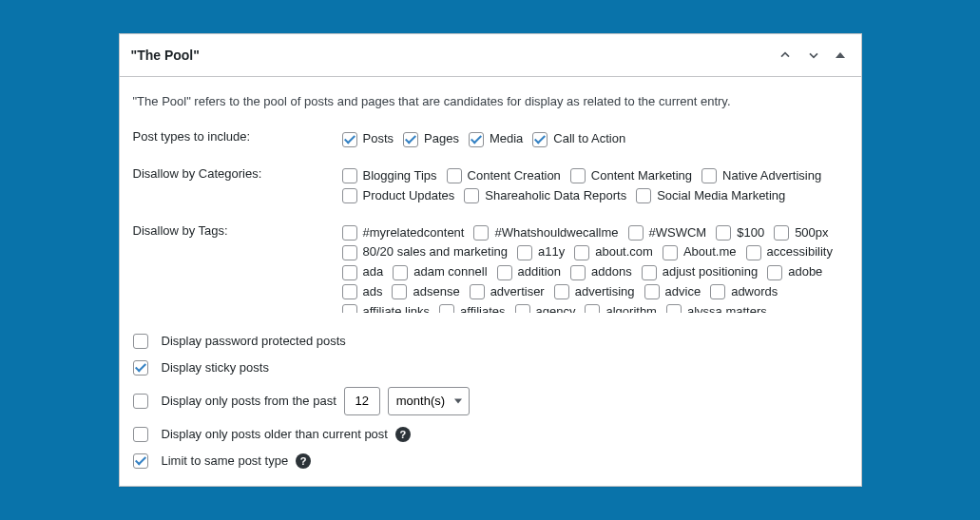  Describe the element at coordinates (425, 253) in the screenshot. I see `tag-item: 80/20 sales and marketing` at that location.